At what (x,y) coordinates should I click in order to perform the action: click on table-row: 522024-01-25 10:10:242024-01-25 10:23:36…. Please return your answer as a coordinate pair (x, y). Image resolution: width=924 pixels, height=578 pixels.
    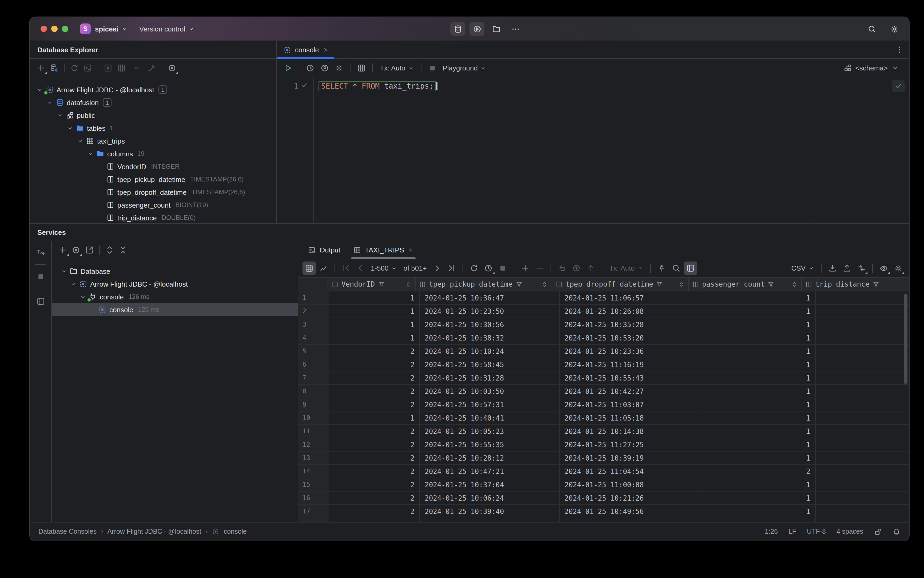
    Looking at the image, I should click on (604, 352).